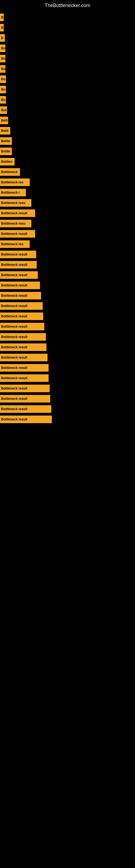 Image resolution: width=135 pixels, height=868 pixels. Describe the element at coordinates (68, 172) in the screenshot. I see `bar-row: Bottleneck` at that location.